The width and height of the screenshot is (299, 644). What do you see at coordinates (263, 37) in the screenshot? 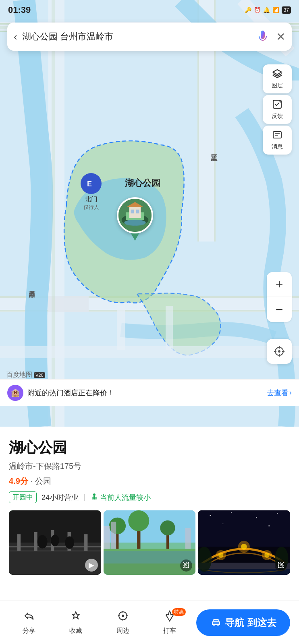
I see `mic-button` at bounding box center [263, 37].